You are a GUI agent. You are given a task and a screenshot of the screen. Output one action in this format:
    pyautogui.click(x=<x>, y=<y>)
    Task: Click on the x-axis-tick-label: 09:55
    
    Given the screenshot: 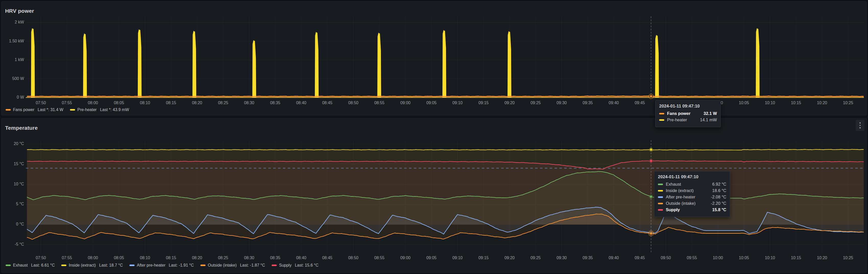 What is the action you would take?
    pyautogui.click(x=692, y=258)
    